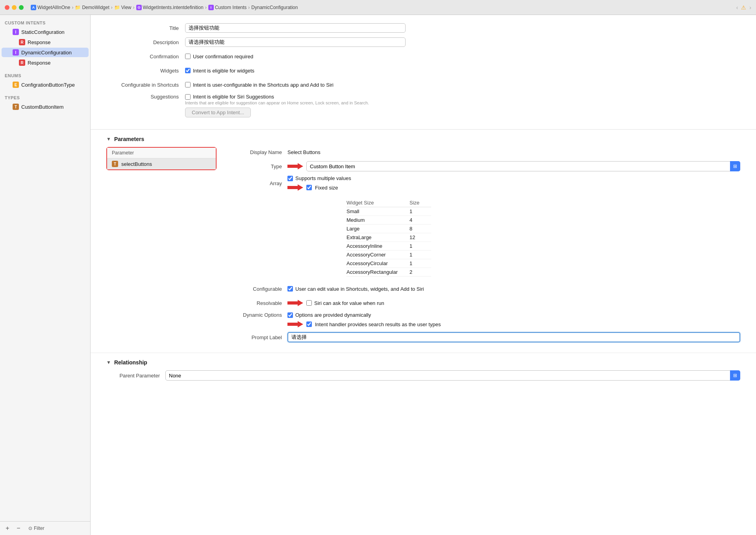 This screenshot has height=535, width=756. I want to click on widget-size-name: Large, so click(378, 229).